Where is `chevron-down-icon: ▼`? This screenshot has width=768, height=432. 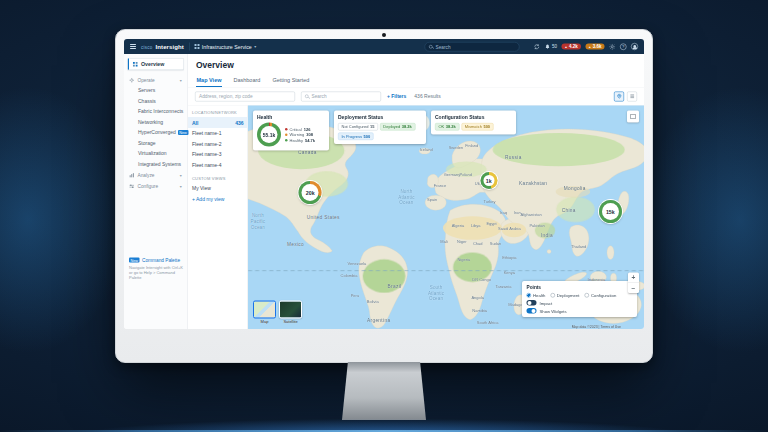 chevron-down-icon: ▼ is located at coordinates (180, 187).